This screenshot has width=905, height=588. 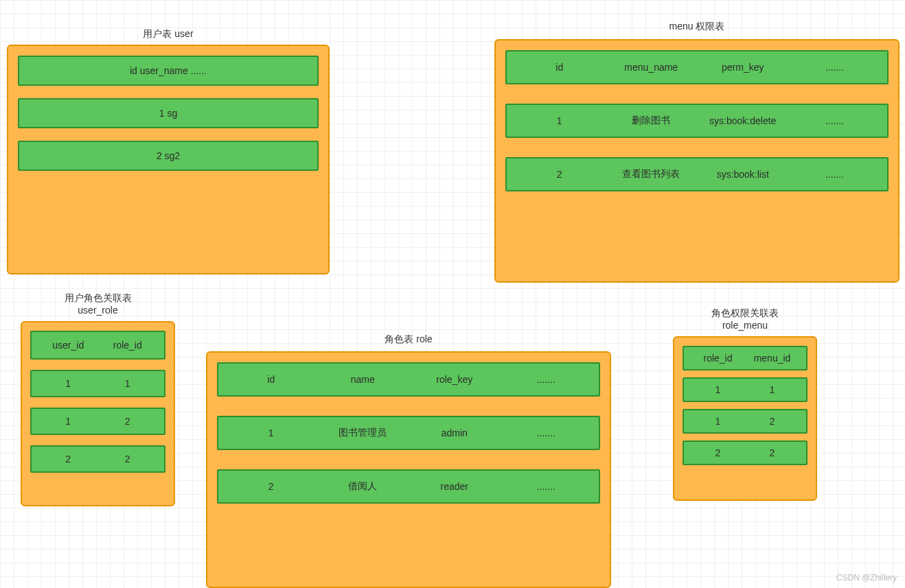 What do you see at coordinates (455, 486) in the screenshot?
I see `cell: reader` at bounding box center [455, 486].